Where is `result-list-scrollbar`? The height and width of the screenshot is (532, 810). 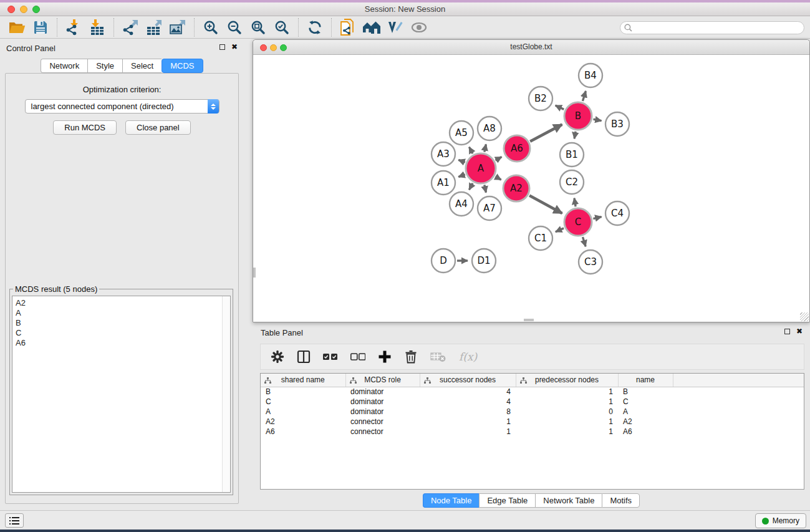
result-list-scrollbar is located at coordinates (226, 394).